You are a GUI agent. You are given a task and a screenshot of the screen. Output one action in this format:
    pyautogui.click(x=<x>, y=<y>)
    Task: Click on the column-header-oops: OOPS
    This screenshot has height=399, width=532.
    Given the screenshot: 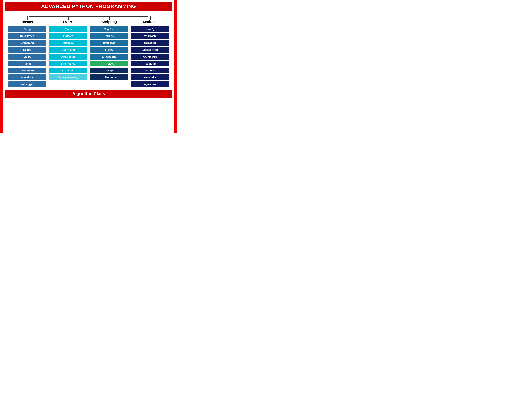 What is the action you would take?
    pyautogui.click(x=68, y=22)
    